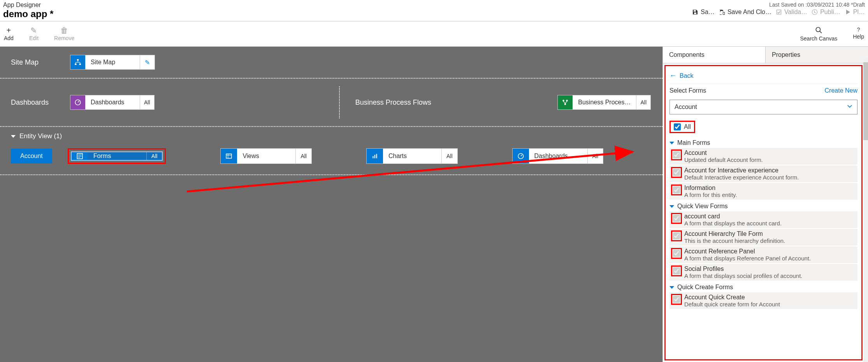 Image resolution: width=868 pixels, height=362 pixels. What do you see at coordinates (743, 276) in the screenshot?
I see `form-subtitle: A form that displays social profiles of …` at bounding box center [743, 276].